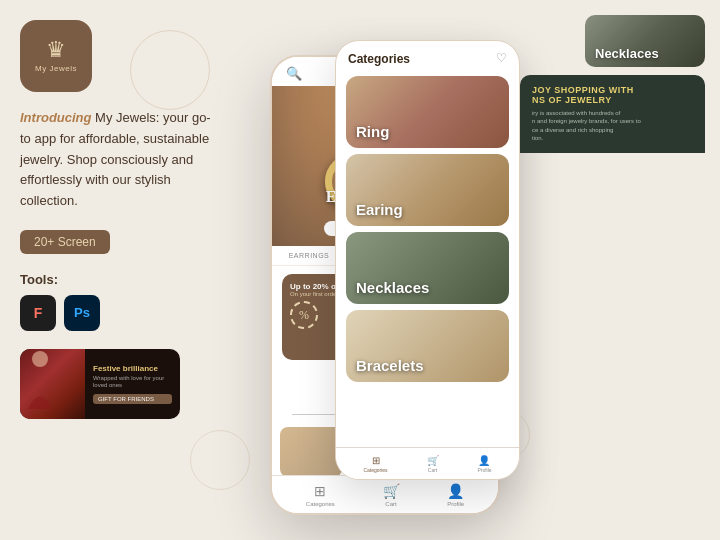 This screenshot has height=540, width=720. Describe the element at coordinates (376, 460) in the screenshot. I see `rp-grid-icon: ⊞` at that location.